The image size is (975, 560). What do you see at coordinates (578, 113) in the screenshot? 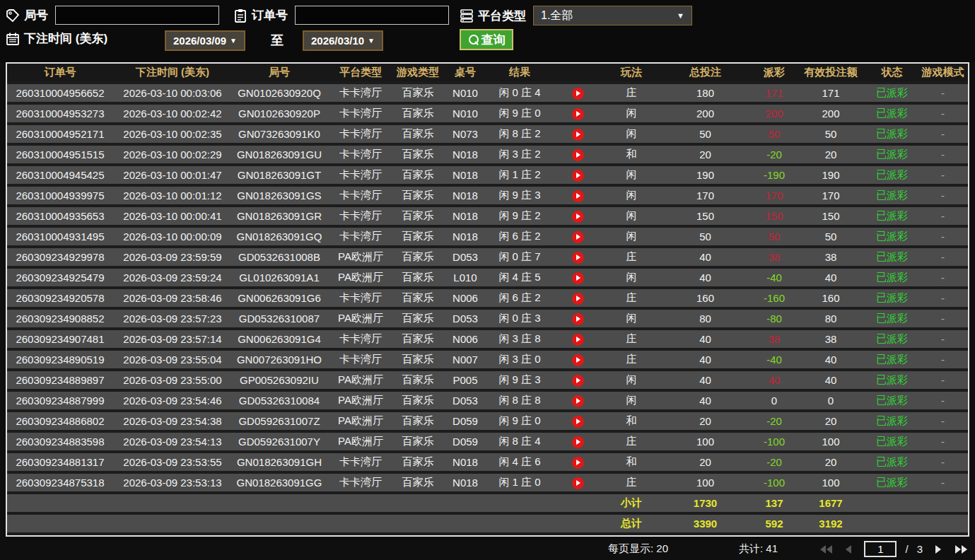
I see `replay-cell` at bounding box center [578, 113].